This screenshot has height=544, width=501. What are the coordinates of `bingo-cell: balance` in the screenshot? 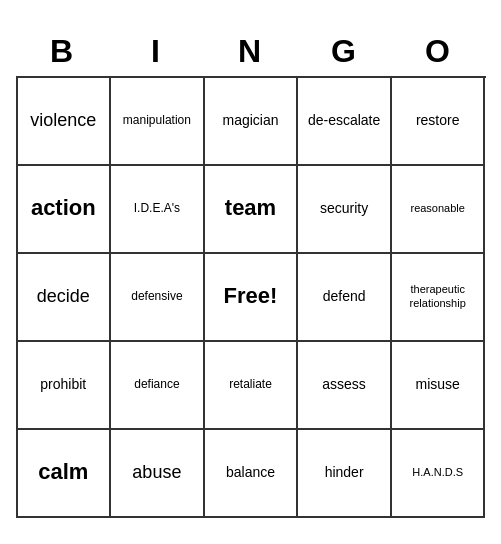 It's located at (252, 474).